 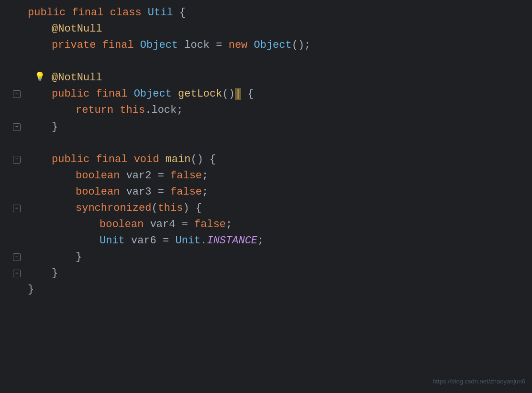 I want to click on token: lock, so click(x=197, y=45).